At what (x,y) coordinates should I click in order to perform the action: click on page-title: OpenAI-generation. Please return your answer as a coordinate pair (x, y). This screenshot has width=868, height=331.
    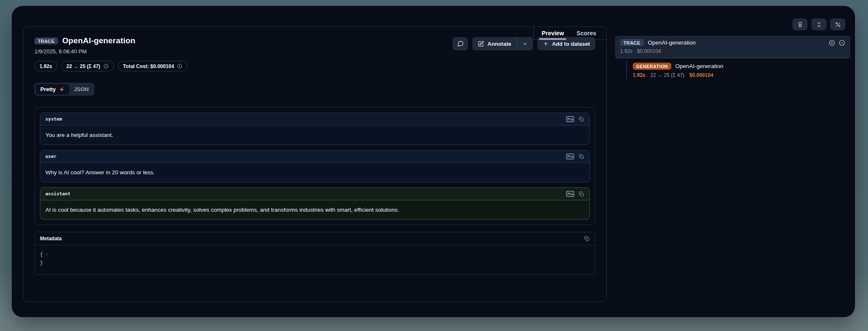
    Looking at the image, I should click on (99, 41).